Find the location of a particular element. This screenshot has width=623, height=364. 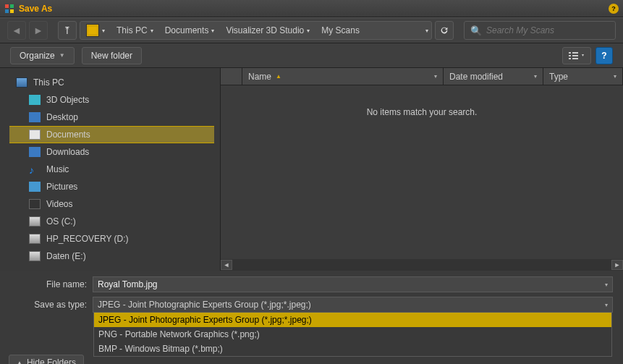

save-form: File name: ▾ Save as type: JPEG - Joint … is located at coordinates (311, 295).